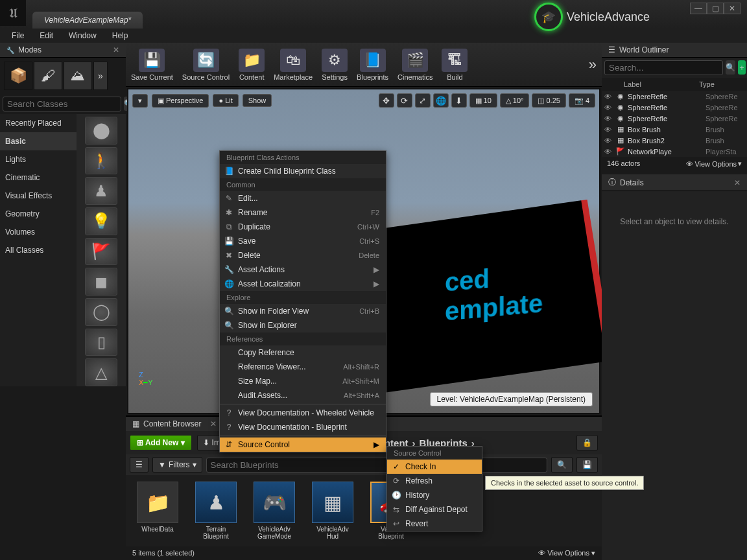 This screenshot has height=560, width=747. Describe the element at coordinates (18, 76) in the screenshot. I see `place-mode-button: 📦` at that location.